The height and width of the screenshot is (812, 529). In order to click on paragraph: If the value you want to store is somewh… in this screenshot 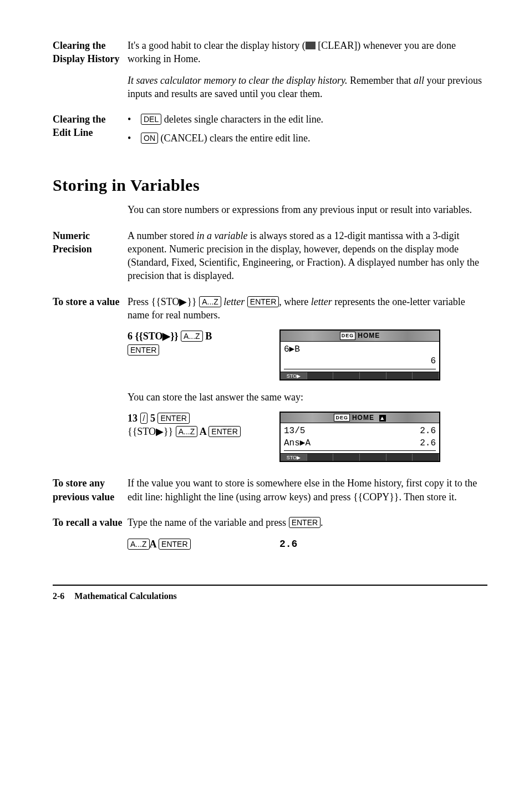, I will do `click(307, 490)`.